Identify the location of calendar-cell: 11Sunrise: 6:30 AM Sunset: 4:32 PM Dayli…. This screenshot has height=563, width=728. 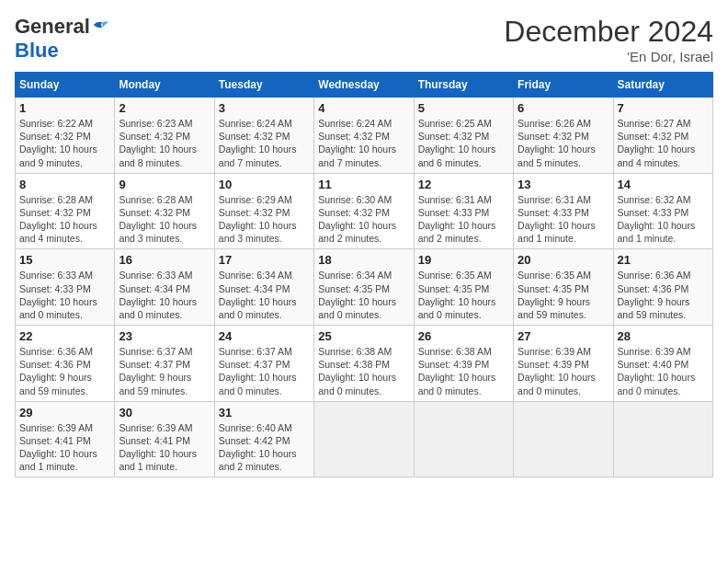
(364, 212).